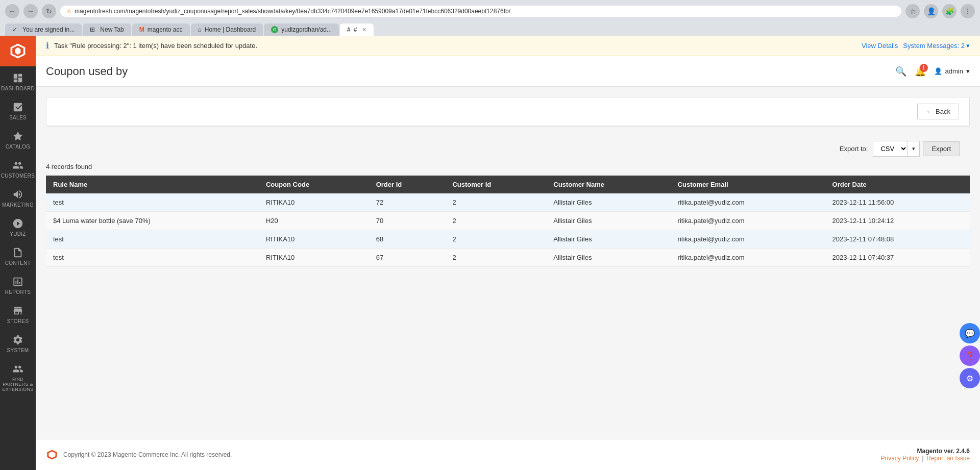 The image size is (980, 470). What do you see at coordinates (31, 11) in the screenshot?
I see `forward-browser-button: →` at bounding box center [31, 11].